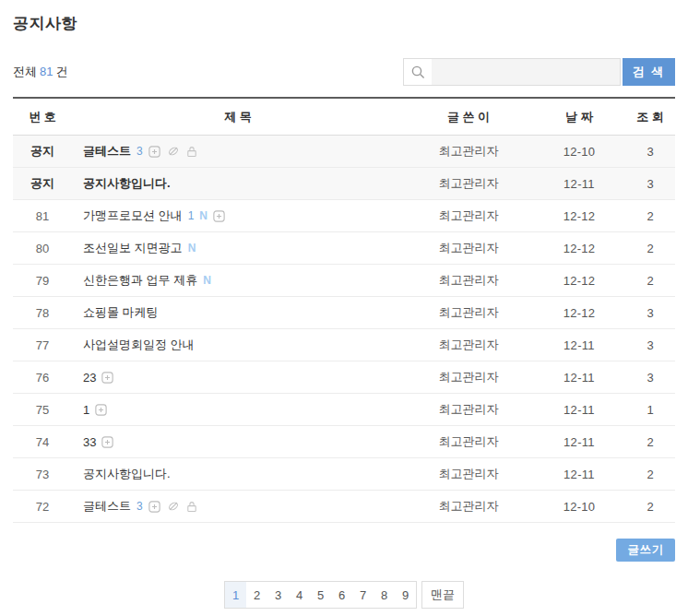  What do you see at coordinates (579, 117) in the screenshot?
I see `column-header-date: 날 짜` at bounding box center [579, 117].